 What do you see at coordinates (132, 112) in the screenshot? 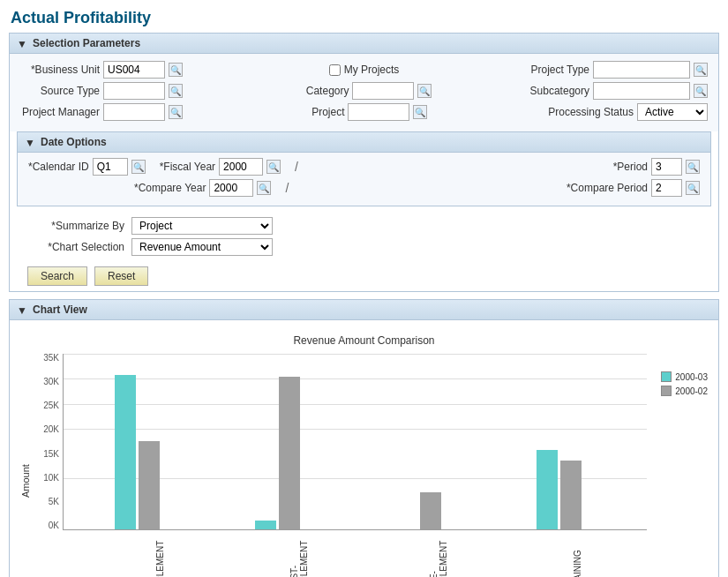
I see `project-manager-row: Project Manager 🔍` at bounding box center [132, 112].